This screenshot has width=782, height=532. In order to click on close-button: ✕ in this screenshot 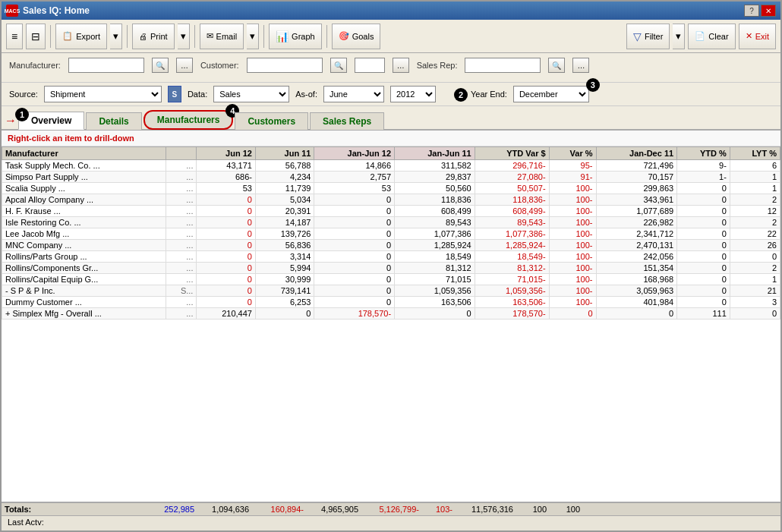, I will do `click(768, 11)`.